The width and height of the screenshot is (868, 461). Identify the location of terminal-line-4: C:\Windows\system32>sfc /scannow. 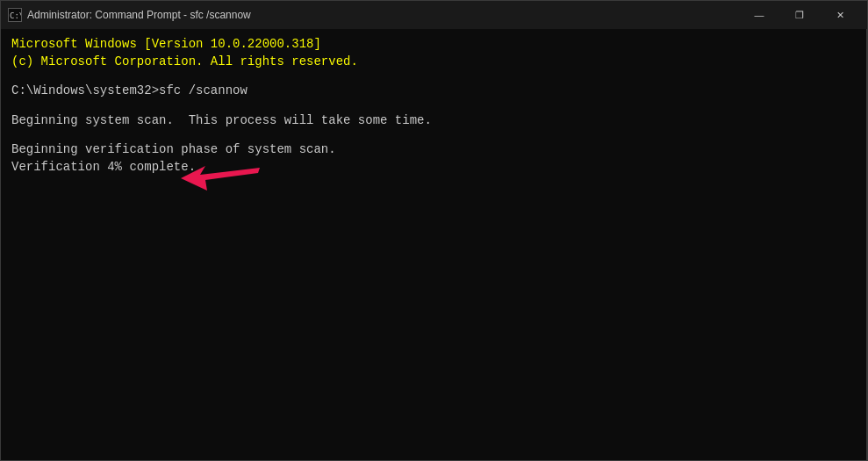
(434, 91).